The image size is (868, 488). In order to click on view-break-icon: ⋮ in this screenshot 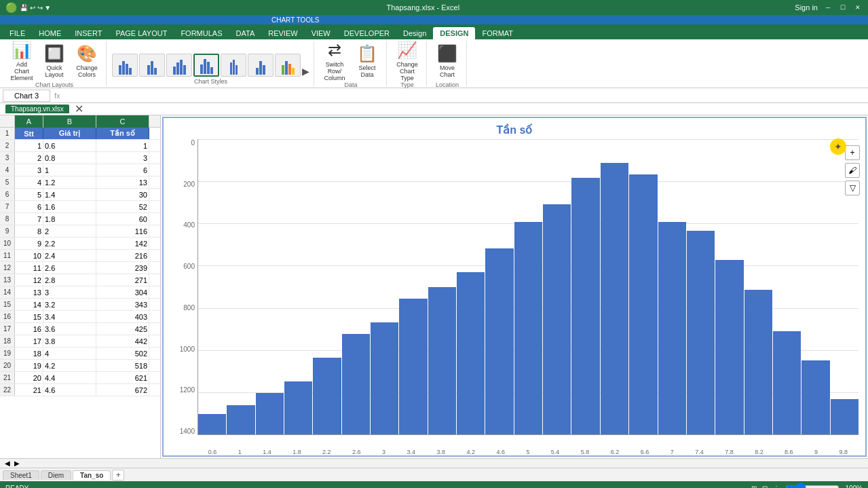, I will do `click(776, 487)`.